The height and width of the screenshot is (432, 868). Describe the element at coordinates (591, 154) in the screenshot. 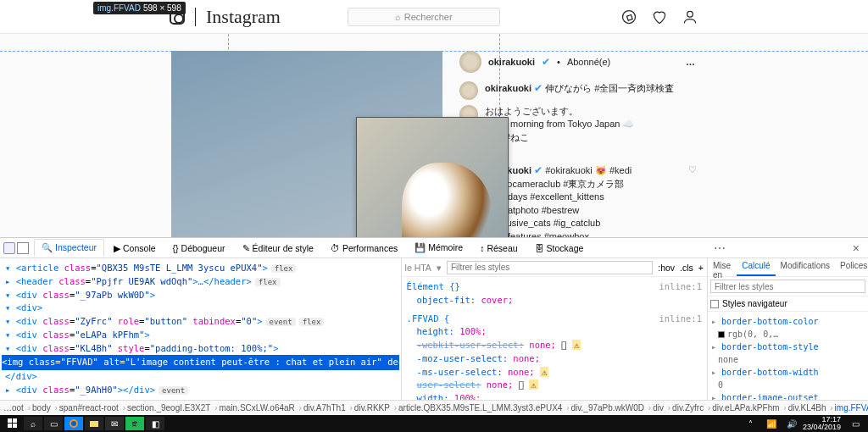

I see `comment-time: 16 h` at that location.